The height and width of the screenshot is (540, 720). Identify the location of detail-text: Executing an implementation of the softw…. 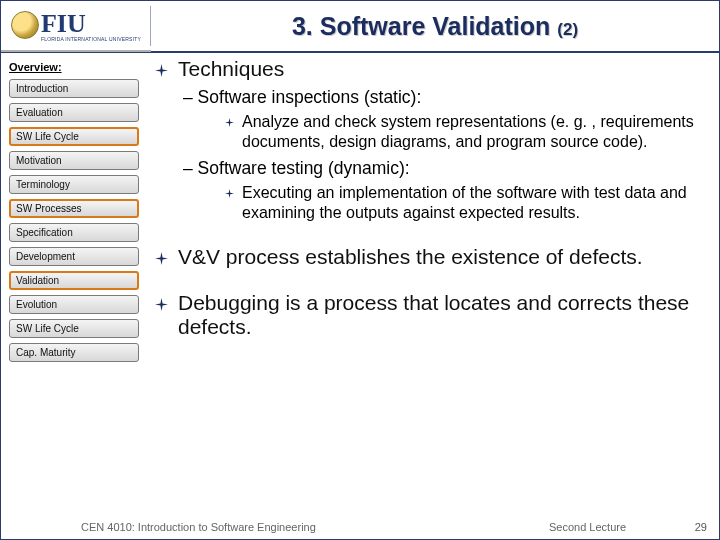
(472, 203).